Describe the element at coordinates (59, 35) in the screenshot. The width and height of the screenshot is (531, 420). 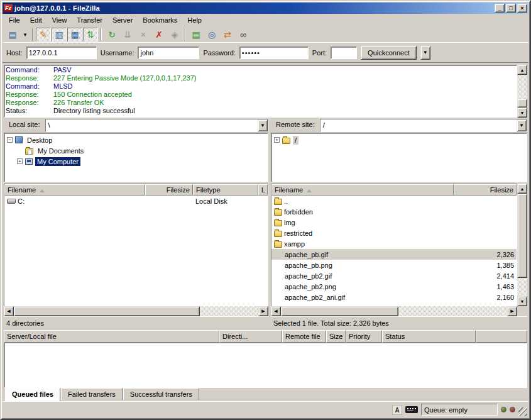
I see `toggle-local-tree-icon: ▥` at that location.